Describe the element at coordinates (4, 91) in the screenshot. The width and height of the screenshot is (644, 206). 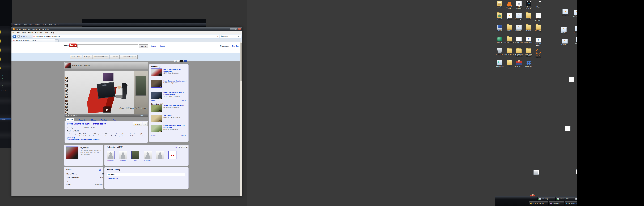
I see `winamp-transport-buttons: ◁ ▷ ∥ ■` at that location.